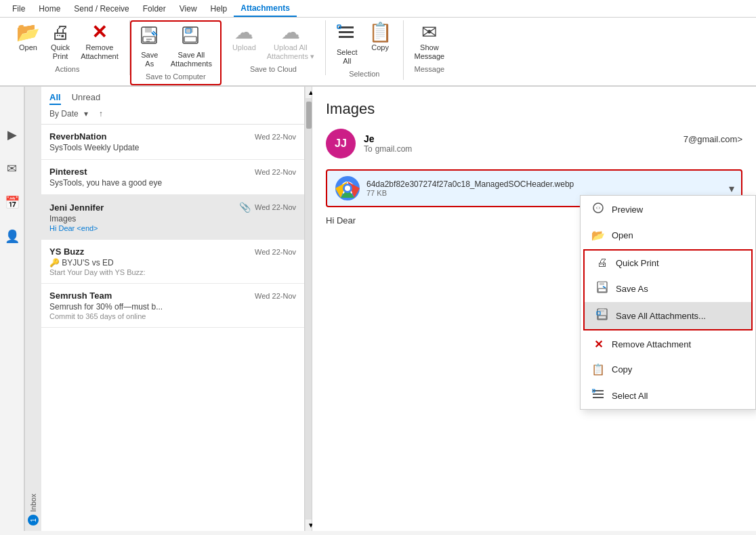 The width and height of the screenshot is (756, 535). What do you see at coordinates (12, 202) in the screenshot?
I see `calendar-icon: 📅` at bounding box center [12, 202].